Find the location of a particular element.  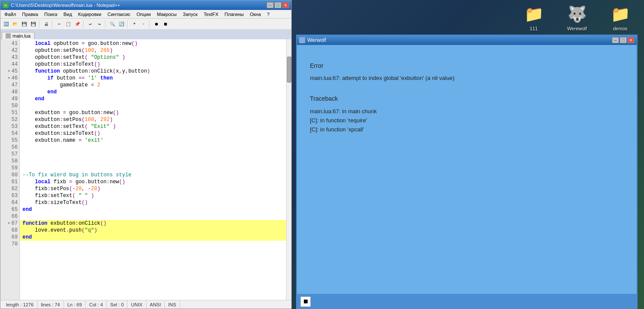

line-number-45: ▼45 is located at coordinates (10, 71).